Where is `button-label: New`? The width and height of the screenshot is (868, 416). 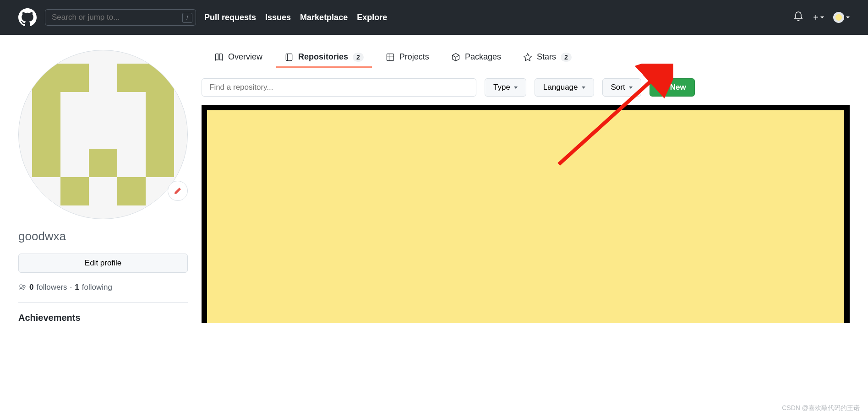 button-label: New is located at coordinates (678, 87).